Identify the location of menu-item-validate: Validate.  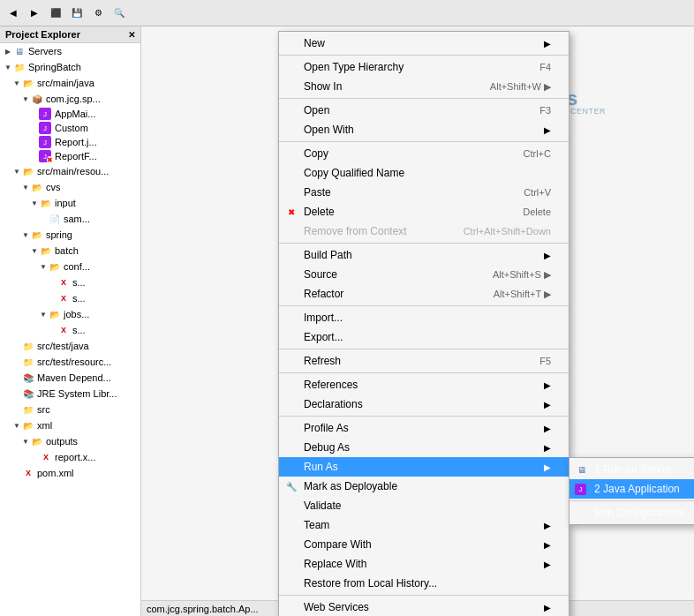
(424, 506).